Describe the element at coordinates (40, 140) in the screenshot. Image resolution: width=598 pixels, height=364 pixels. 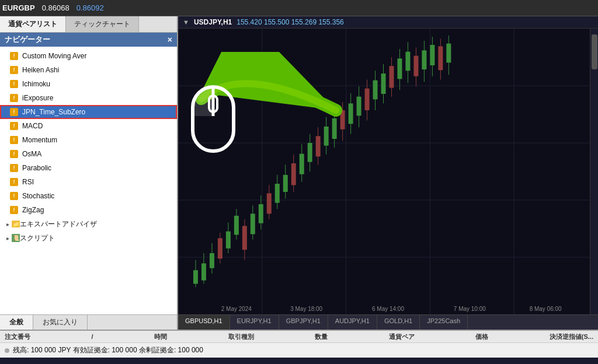
I see `tree-item-label: Momentum` at that location.